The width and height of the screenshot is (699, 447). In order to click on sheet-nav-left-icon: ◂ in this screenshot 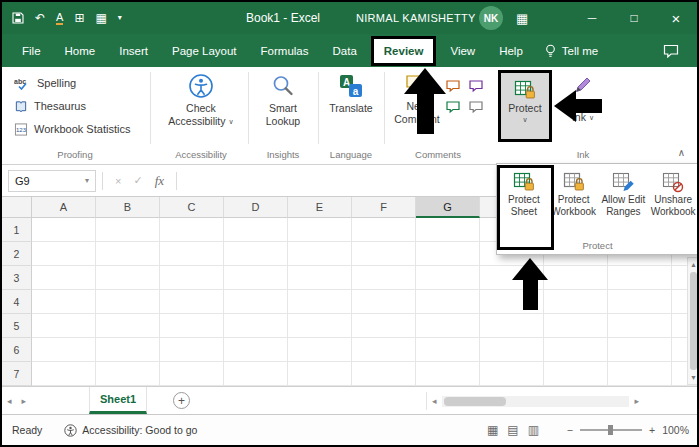, I will do `click(10, 401)`.